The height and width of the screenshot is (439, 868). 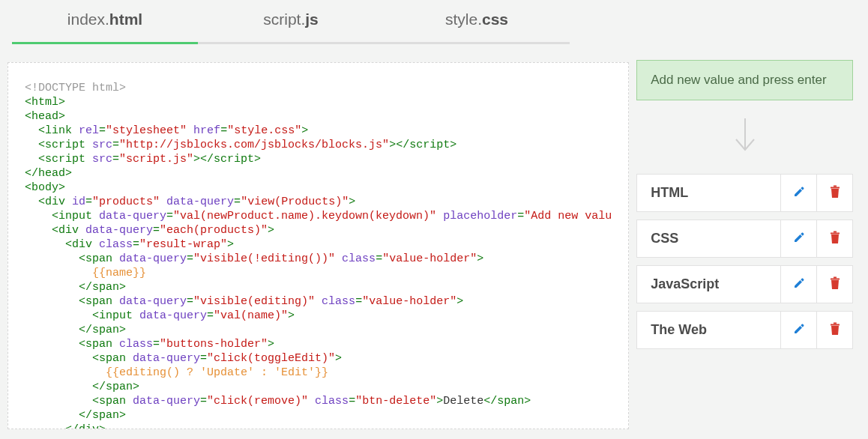 I want to click on list-item-label: HTML, so click(x=709, y=193).